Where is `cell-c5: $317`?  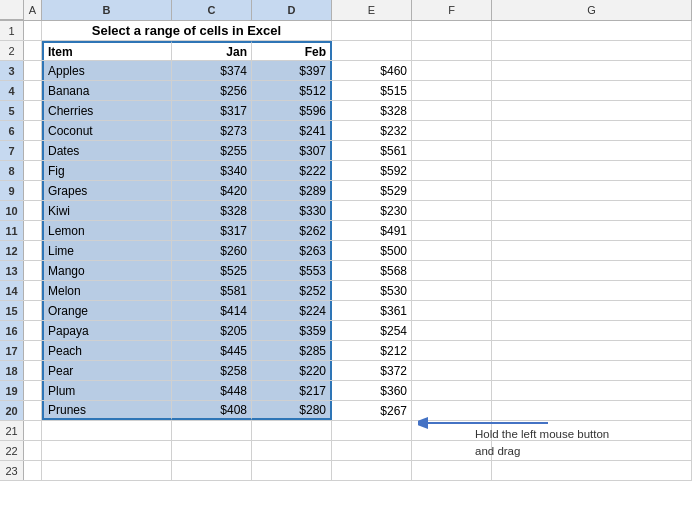
cell-c5: $317 is located at coordinates (212, 110).